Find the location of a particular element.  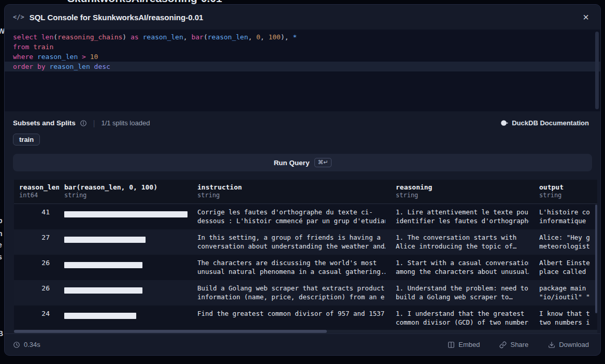

column-header: bar(reason_len, 0, 100)string is located at coordinates (125, 192).